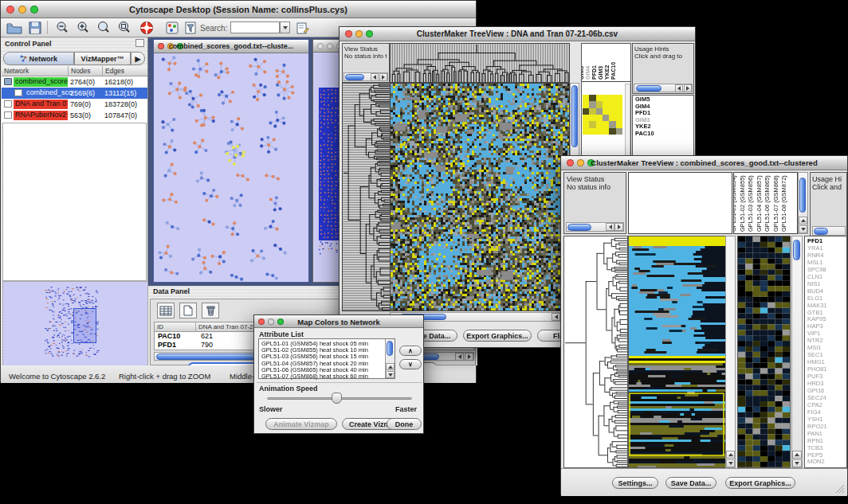 This screenshot has width=848, height=504. What do you see at coordinates (480, 63) in the screenshot?
I see `tv1-column-dendrogram` at bounding box center [480, 63].